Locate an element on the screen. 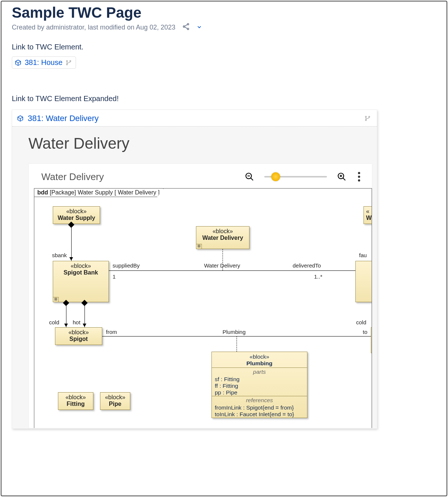  label-cold-right: cold is located at coordinates (361, 322).